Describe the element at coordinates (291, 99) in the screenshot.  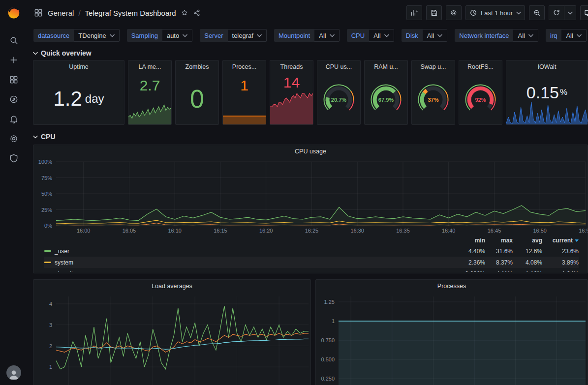
I see `stat-body: 14` at that location.